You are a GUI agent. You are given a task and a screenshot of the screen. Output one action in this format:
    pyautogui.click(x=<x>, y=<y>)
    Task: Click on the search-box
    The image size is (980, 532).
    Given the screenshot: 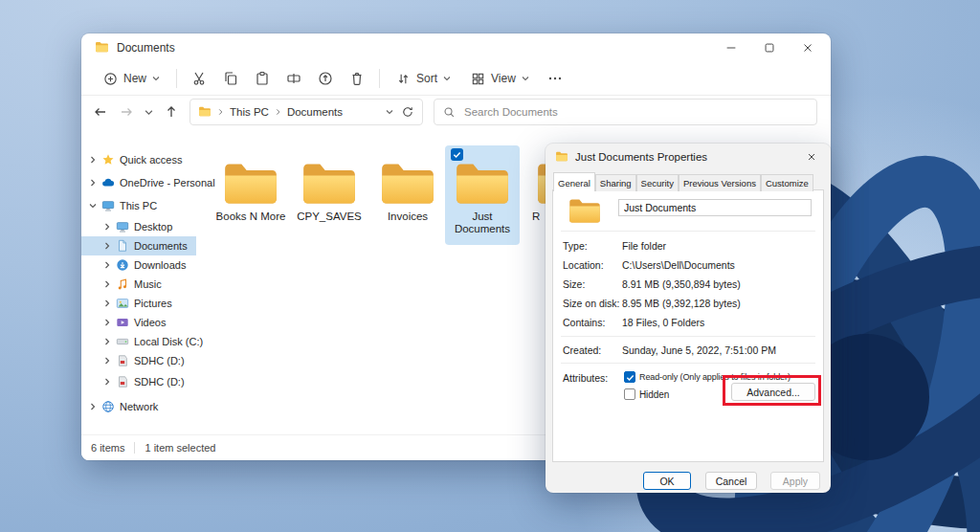 What is the action you would take?
    pyautogui.click(x=626, y=112)
    